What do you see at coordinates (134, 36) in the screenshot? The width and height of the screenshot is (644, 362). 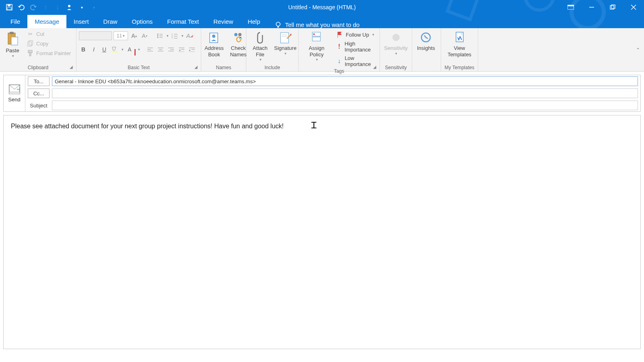 I see `grow-font-button: A▴` at bounding box center [134, 36].